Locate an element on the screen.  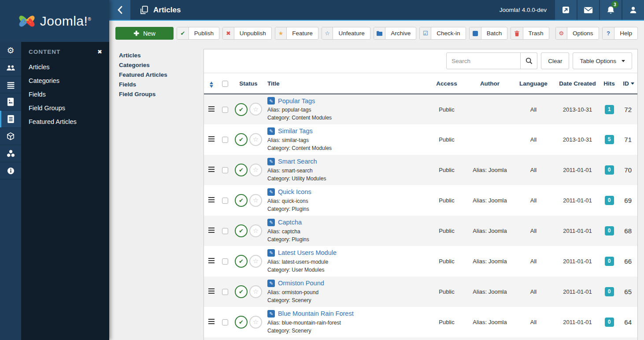
publish-button: ✔Publish is located at coordinates (198, 34).